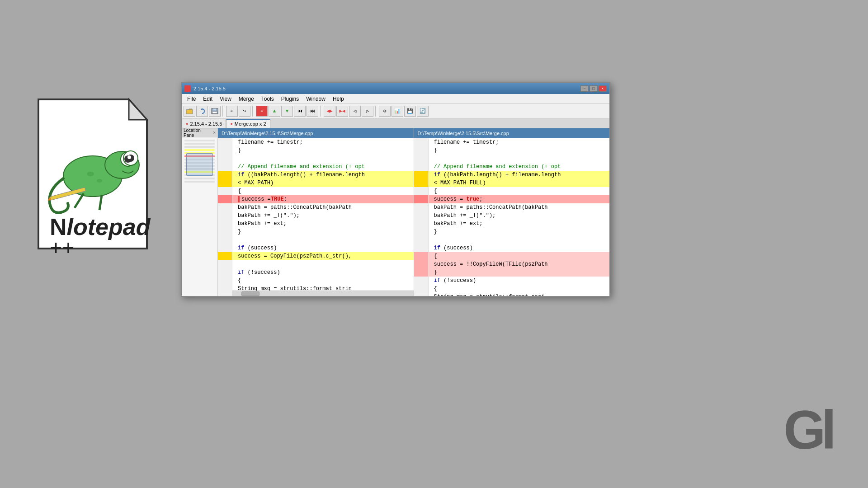 This screenshot has width=868, height=488. I want to click on code-line-diff: success = CopyFile(pszPath.c_str(),, so click(323, 256).